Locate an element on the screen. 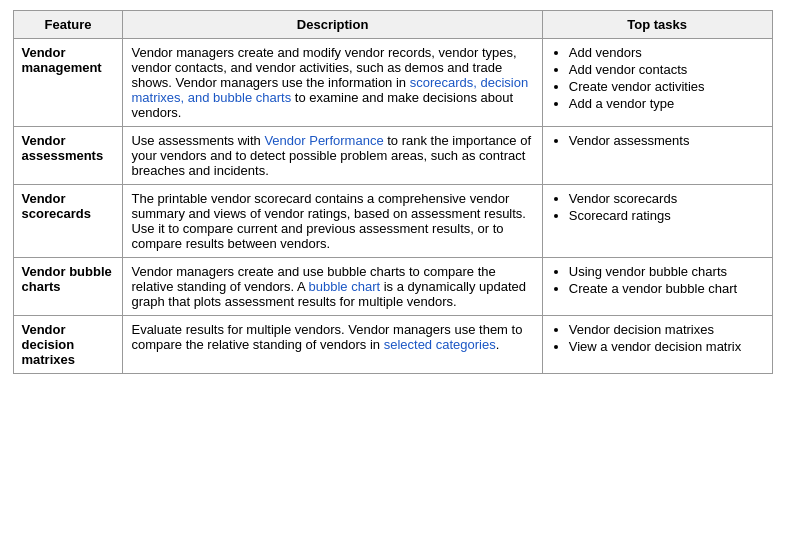 The height and width of the screenshot is (537, 785). table-row: Vendor scorecardsThe printable vendor sc… is located at coordinates (392, 222).